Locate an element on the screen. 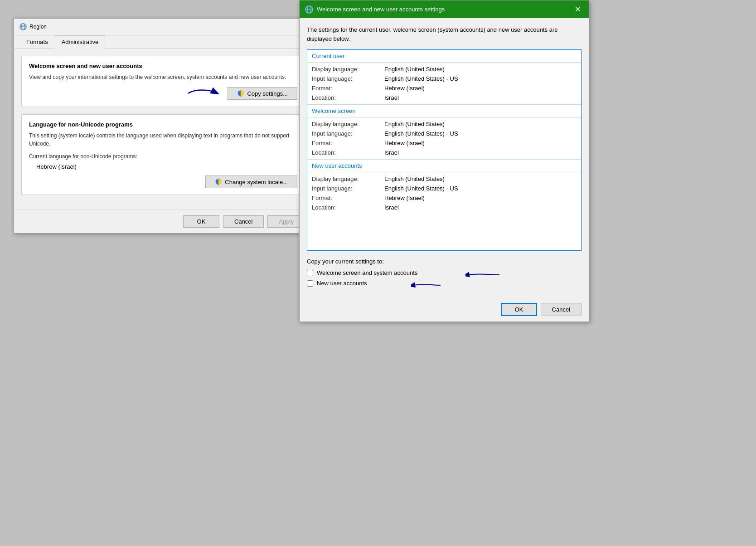  globe-icon is located at coordinates (23, 27).